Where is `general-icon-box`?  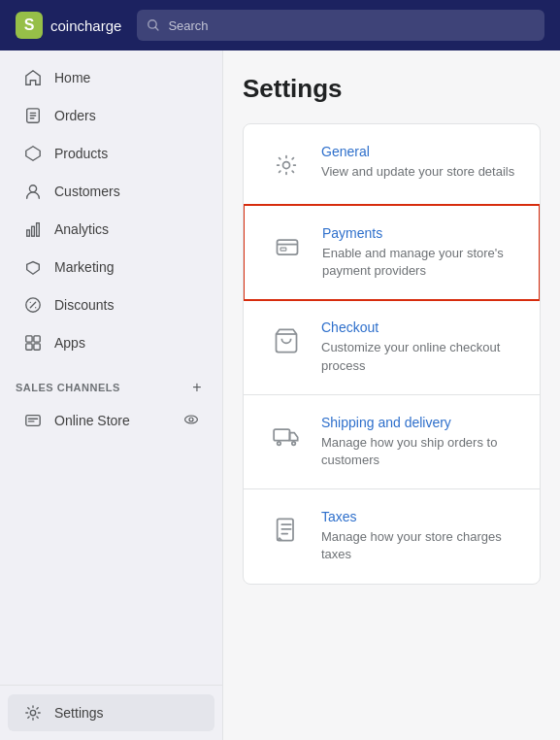
general-icon-box is located at coordinates (286, 165).